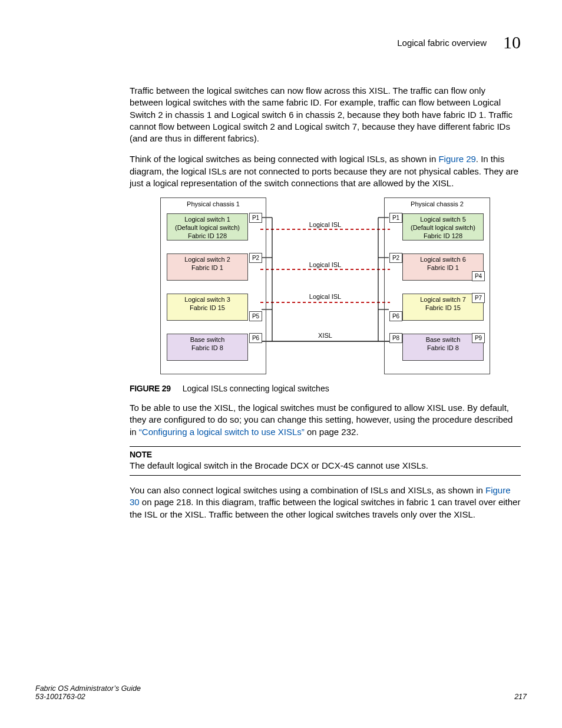 The height and width of the screenshot is (728, 562). I want to click on p3-b: on page 232., so click(332, 431).